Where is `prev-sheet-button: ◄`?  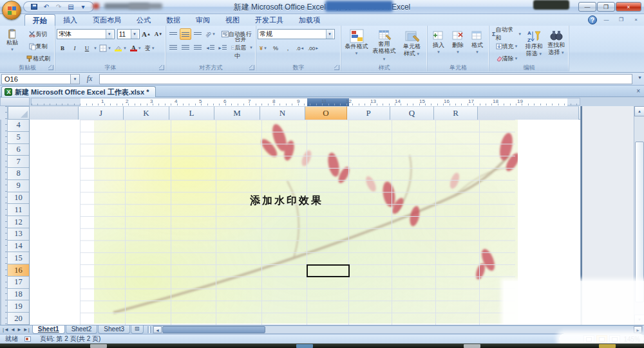 prev-sheet-button: ◄ is located at coordinates (13, 329).